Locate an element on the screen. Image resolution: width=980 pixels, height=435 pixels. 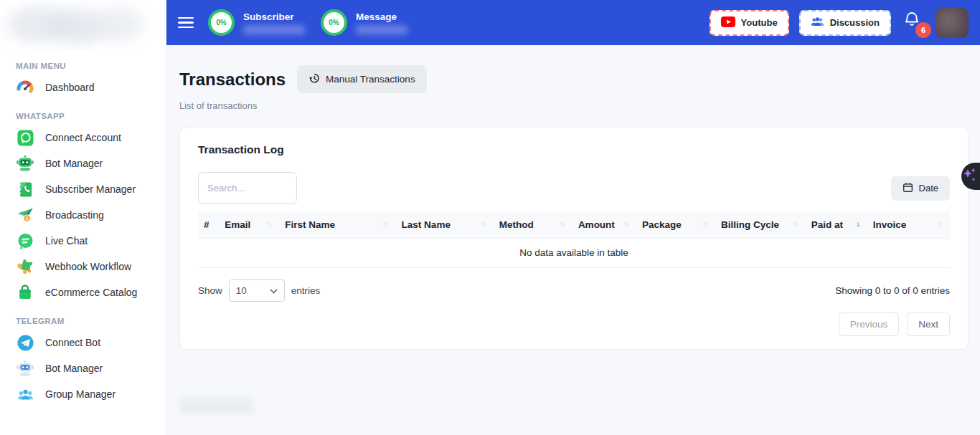
sidebar-item-group-manager: Group Manager is located at coordinates (83, 394).